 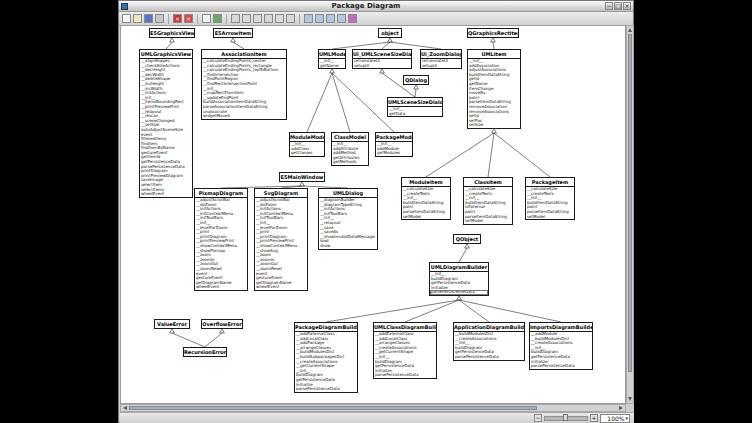 I want to click on class-title: PixmapDiagram, so click(x=221, y=194).